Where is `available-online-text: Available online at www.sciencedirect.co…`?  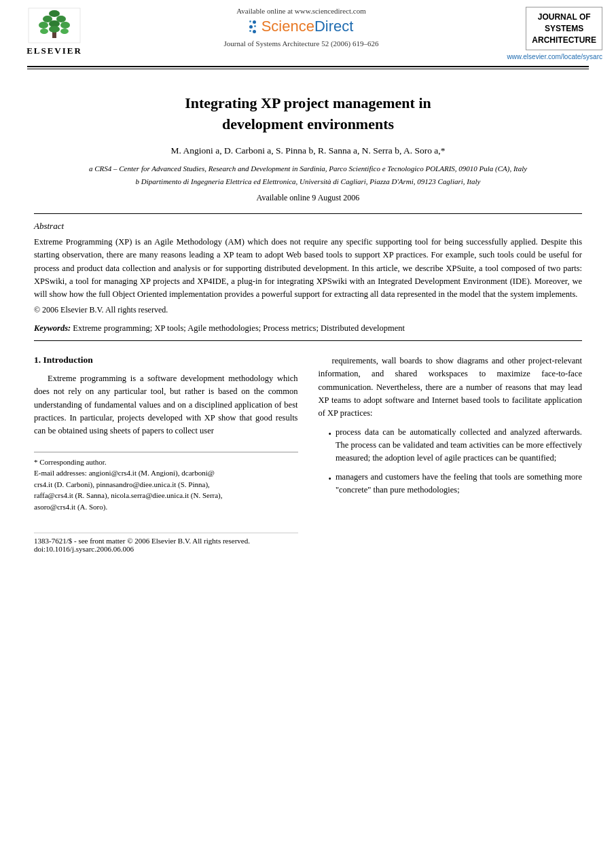 available-online-text: Available online at www.sciencedirect.co… is located at coordinates (302, 11).